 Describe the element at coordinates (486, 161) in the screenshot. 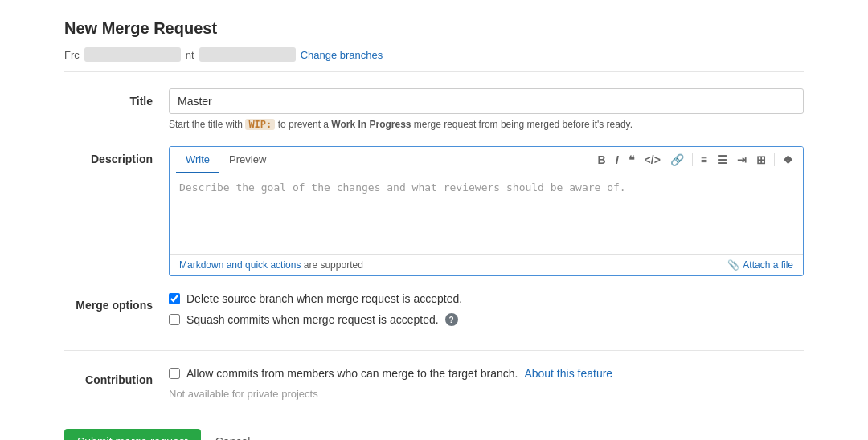

I see `editor-tabs: Write Preview B I ❝ </> 🔗 ≡ ☰ ⇥ ⊞` at that location.